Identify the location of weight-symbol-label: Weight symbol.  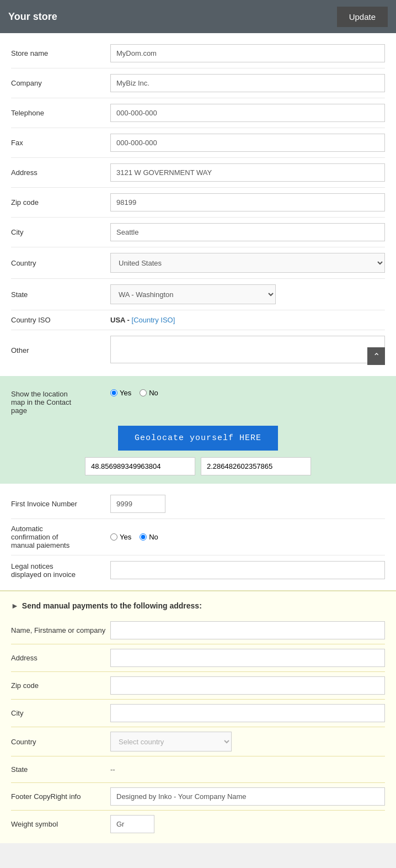
(61, 824).